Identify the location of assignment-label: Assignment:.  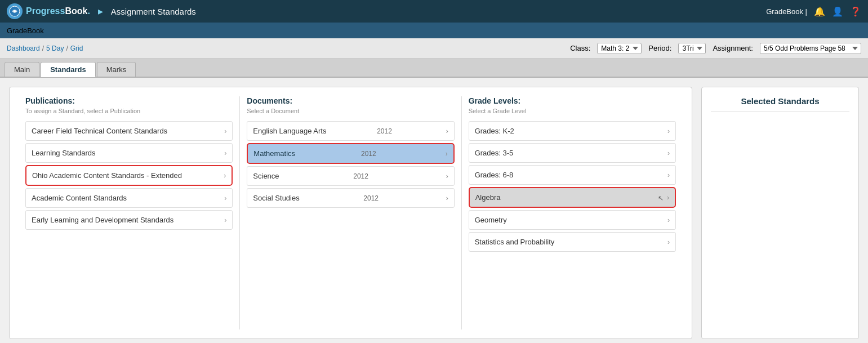
(733, 48).